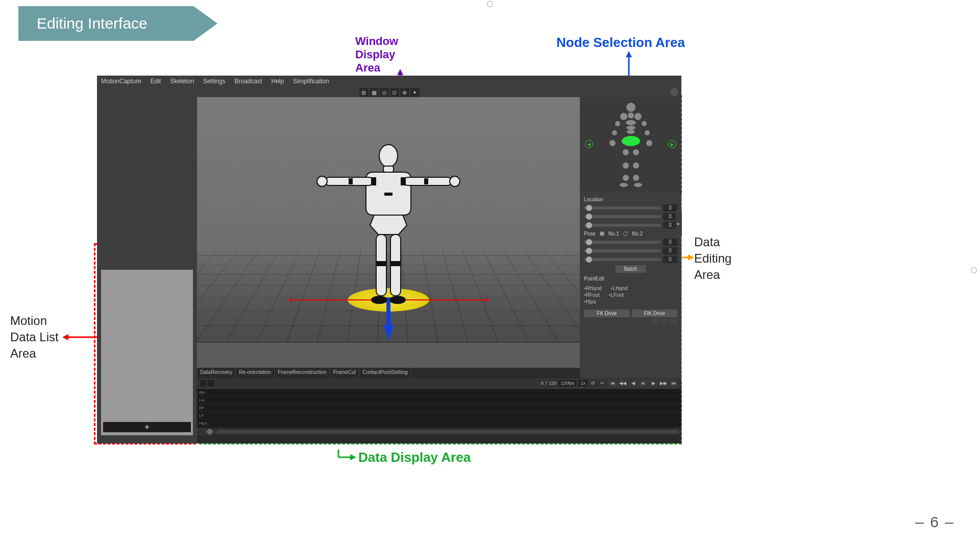 The height and width of the screenshot is (540, 980). What do you see at coordinates (278, 81) in the screenshot?
I see `menu-help: Help` at bounding box center [278, 81].